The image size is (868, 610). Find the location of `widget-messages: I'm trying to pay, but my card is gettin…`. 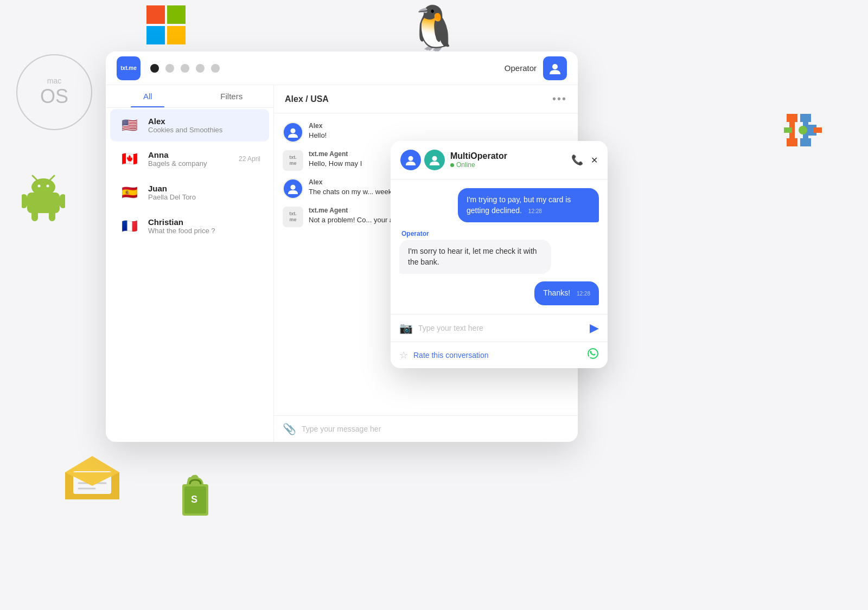

widget-messages: I'm trying to pay, but my card is gettin… is located at coordinates (499, 247).